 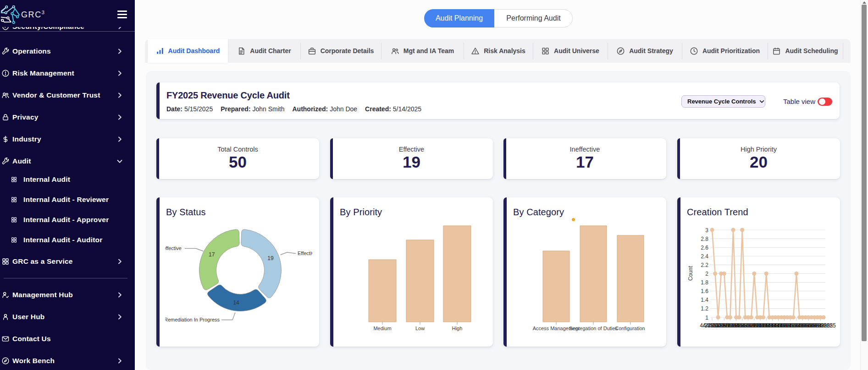 I want to click on svg-text: 2.8, so click(x=704, y=239).